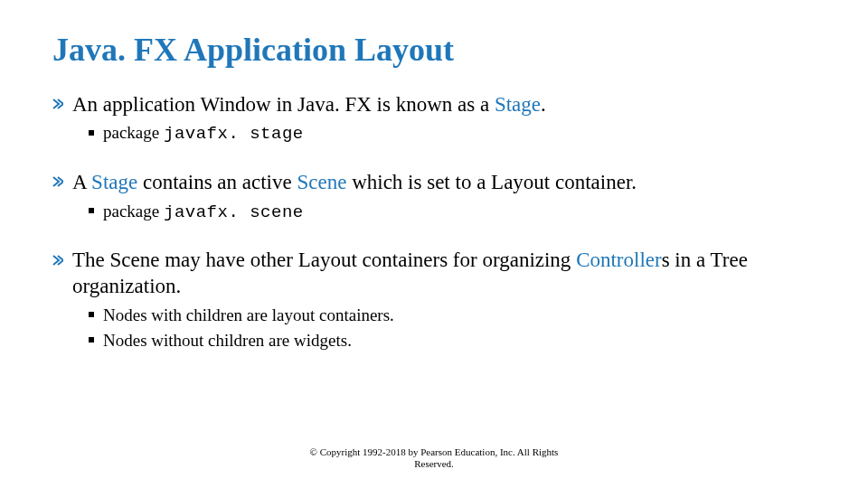 The width and height of the screenshot is (868, 488). What do you see at coordinates (434, 197) in the screenshot?
I see `bullet-item: A Stage contains an active Scene which i…` at bounding box center [434, 197].